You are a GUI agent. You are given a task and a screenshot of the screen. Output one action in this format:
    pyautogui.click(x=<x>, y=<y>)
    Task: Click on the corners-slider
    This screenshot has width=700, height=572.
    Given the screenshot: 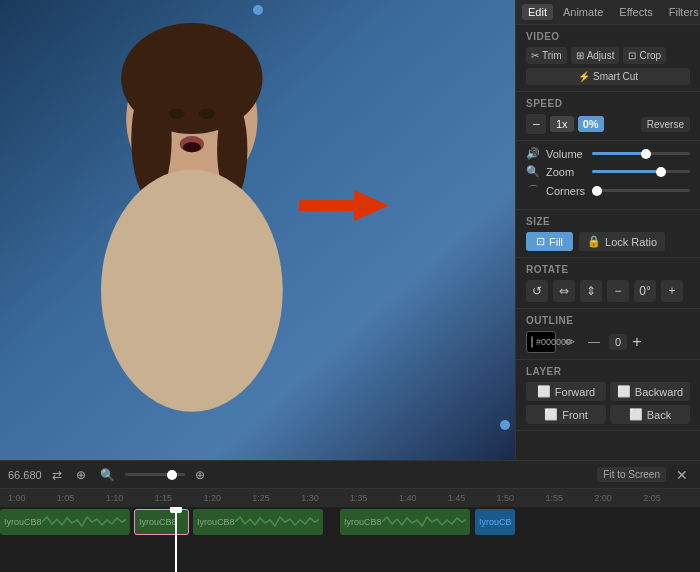 What is the action you would take?
    pyautogui.click(x=641, y=190)
    